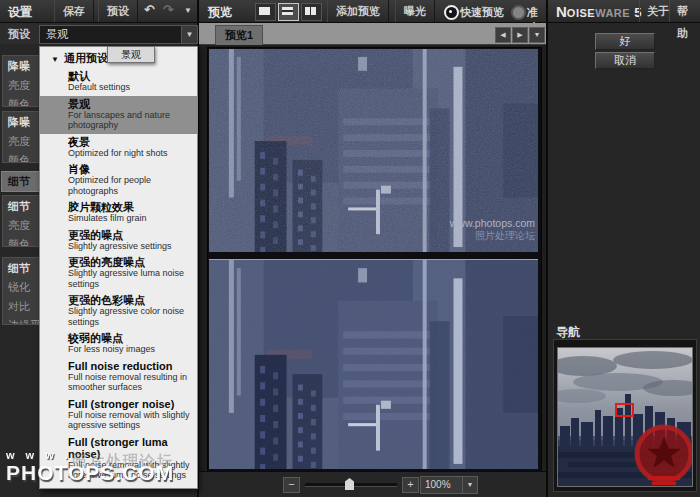  Describe the element at coordinates (351, 485) in the screenshot. I see `zoom-slider-track` at that location.